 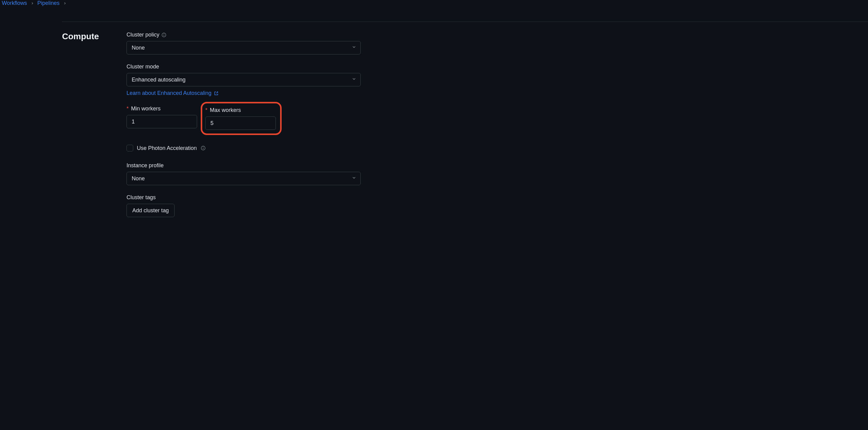 I want to click on photon-checkbox, so click(x=130, y=148).